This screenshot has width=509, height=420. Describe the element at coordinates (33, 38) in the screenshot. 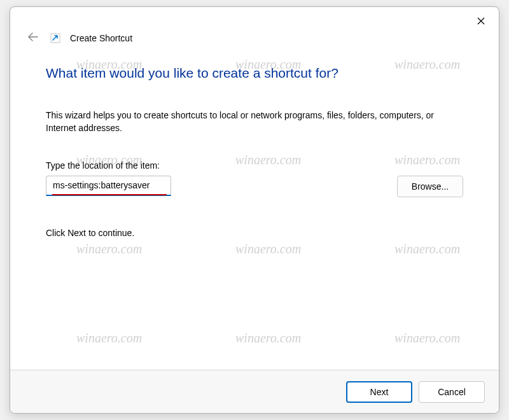

I see `back-button` at that location.